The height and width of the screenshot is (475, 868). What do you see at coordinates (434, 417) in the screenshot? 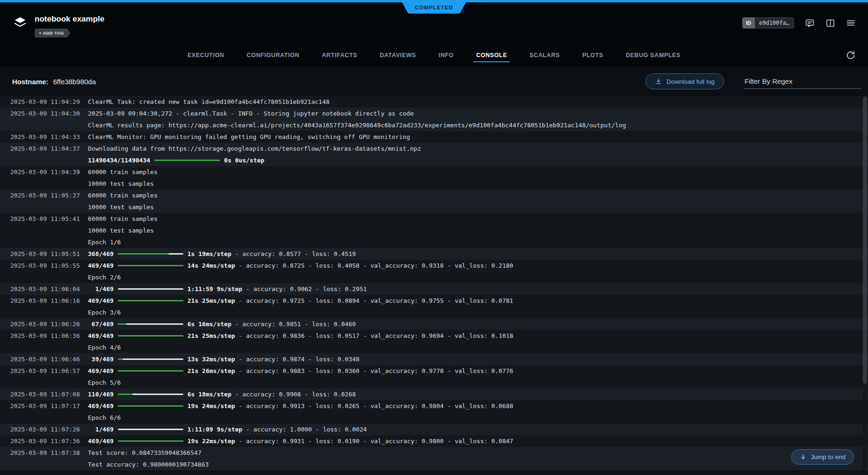
I see `log-row: Epoch 6/6` at bounding box center [434, 417].